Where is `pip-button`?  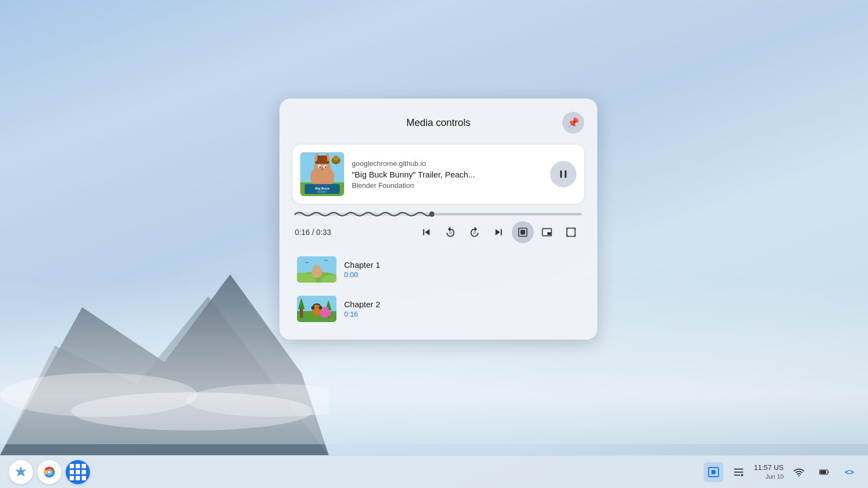 pip-button is located at coordinates (547, 232).